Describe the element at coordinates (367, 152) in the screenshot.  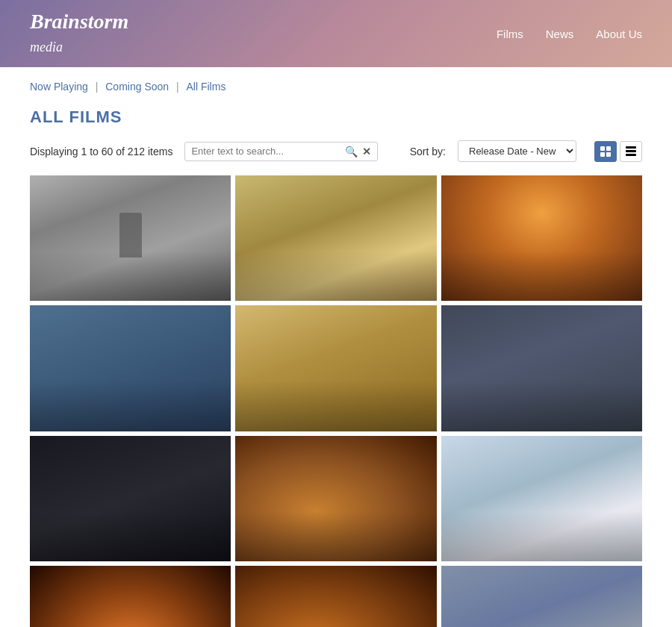
I see `clear-icon: ✕` at that location.